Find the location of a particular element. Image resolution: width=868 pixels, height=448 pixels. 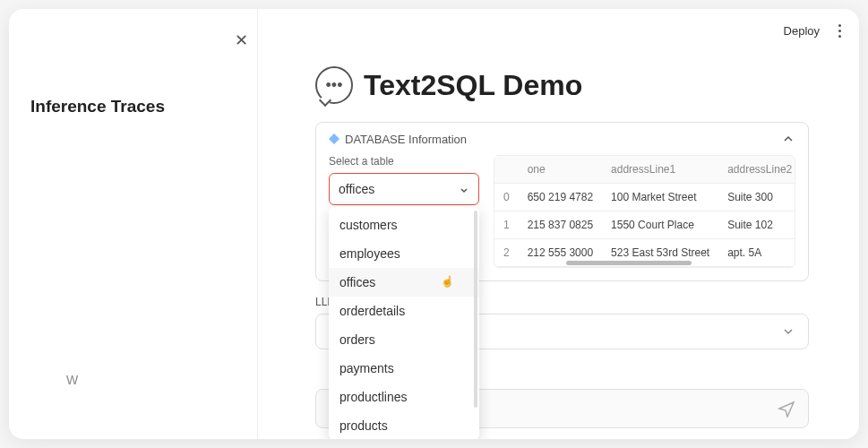

data-table-wrap: oneaddressLine1addressLine2stateco 0650 … is located at coordinates (645, 211).